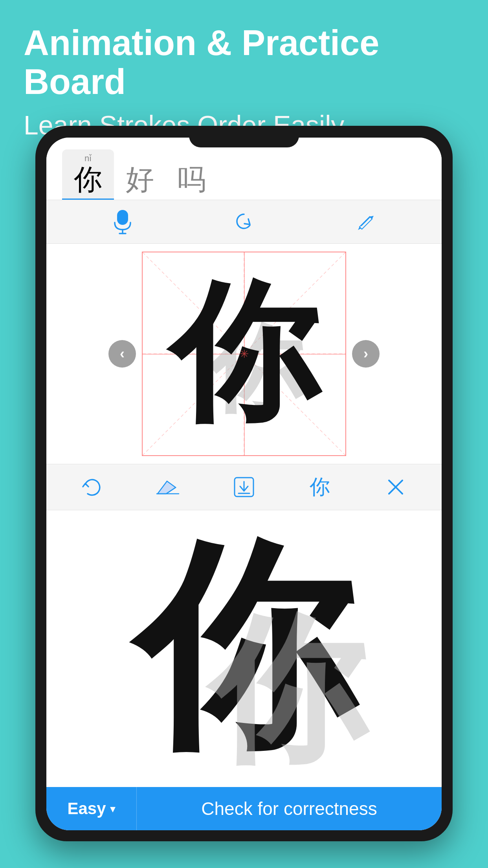 This screenshot has width=488, height=868. I want to click on tab-ma-char: 吗, so click(192, 179).